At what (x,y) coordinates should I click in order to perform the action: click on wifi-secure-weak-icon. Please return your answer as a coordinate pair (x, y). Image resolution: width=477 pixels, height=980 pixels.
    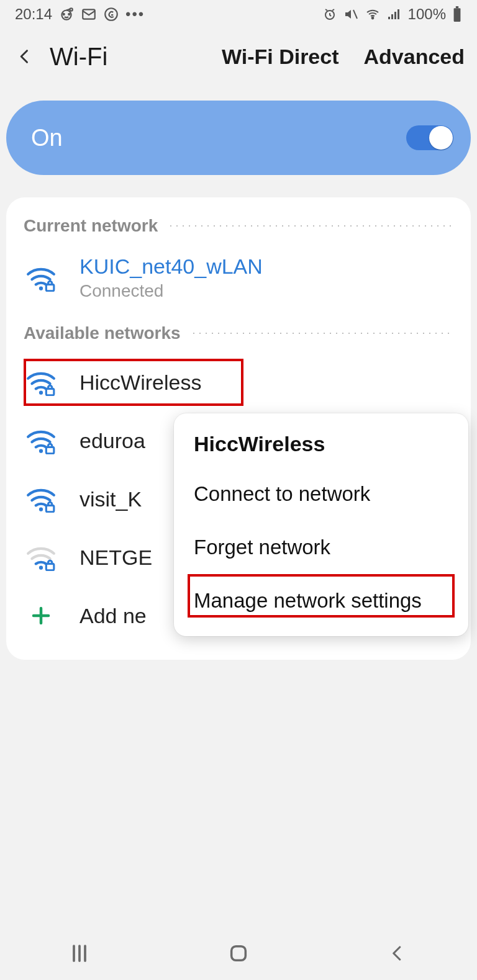
    Looking at the image, I should click on (41, 557).